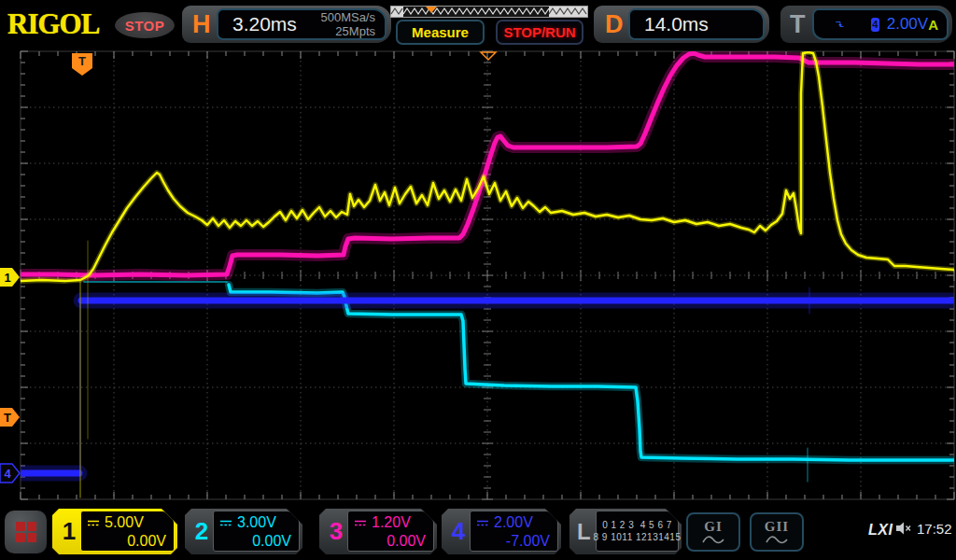  What do you see at coordinates (676, 24) in the screenshot?
I see `delay-value: 14.0ms` at bounding box center [676, 24].